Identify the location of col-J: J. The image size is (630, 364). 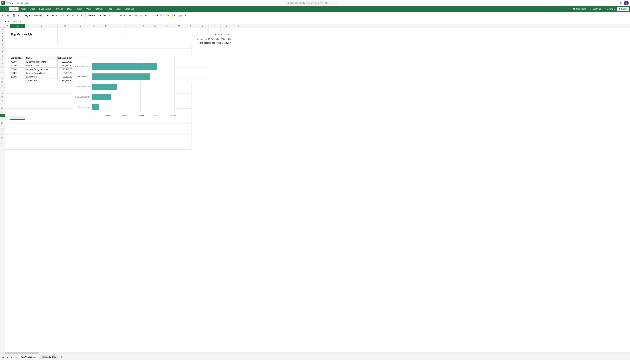
(143, 26).